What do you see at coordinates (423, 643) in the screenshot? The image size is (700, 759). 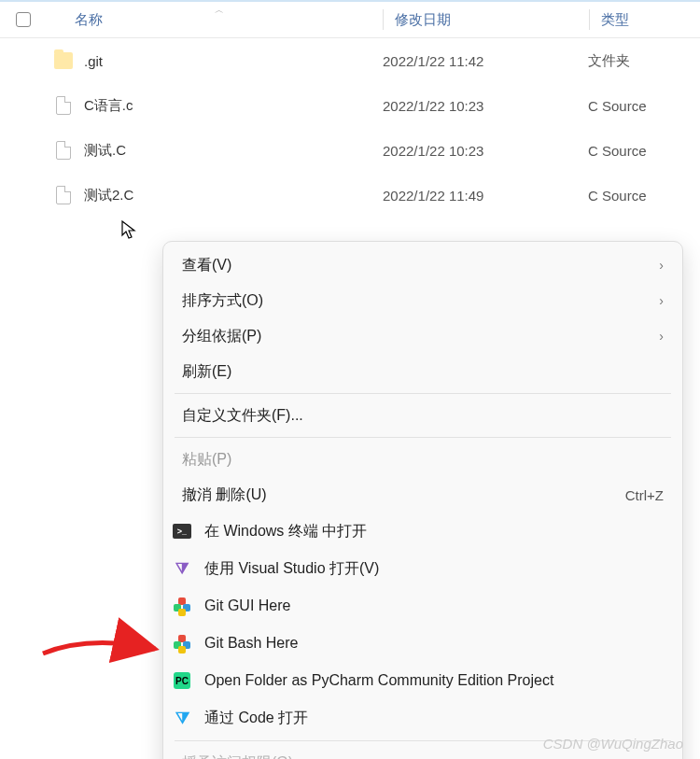 I see `menu-item-git-bash: Git Bash Here` at bounding box center [423, 643].